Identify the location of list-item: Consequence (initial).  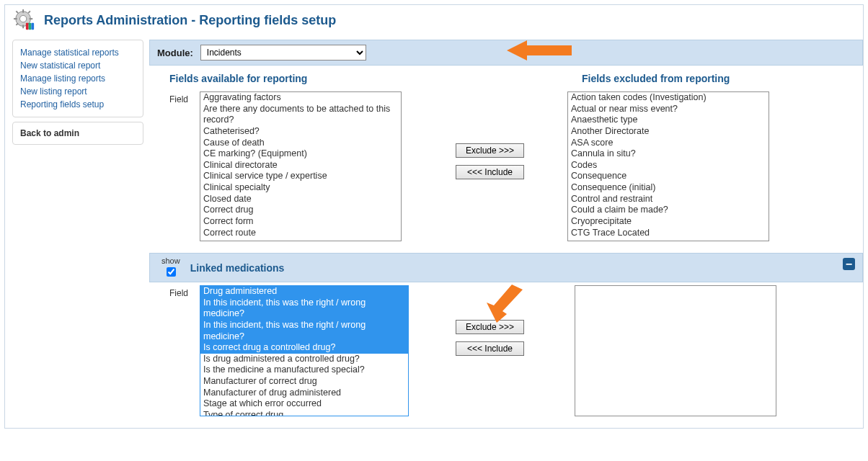
(668, 188).